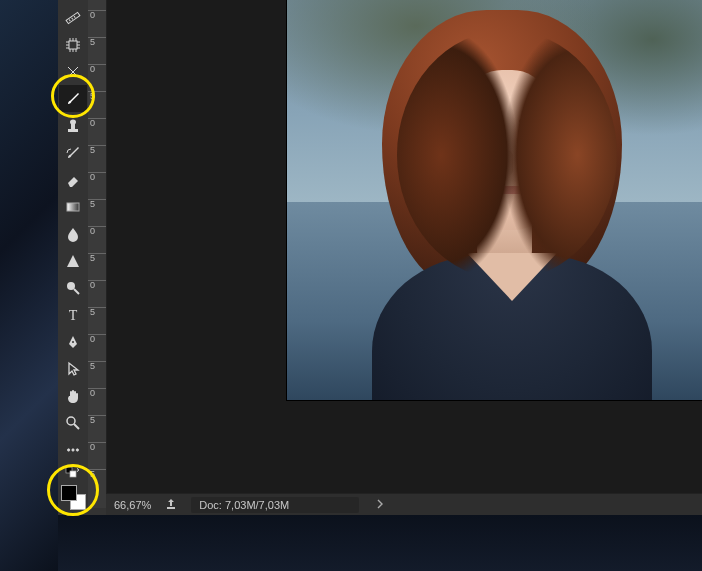  What do you see at coordinates (73, 260) in the screenshot?
I see `dodge-tool` at bounding box center [73, 260].